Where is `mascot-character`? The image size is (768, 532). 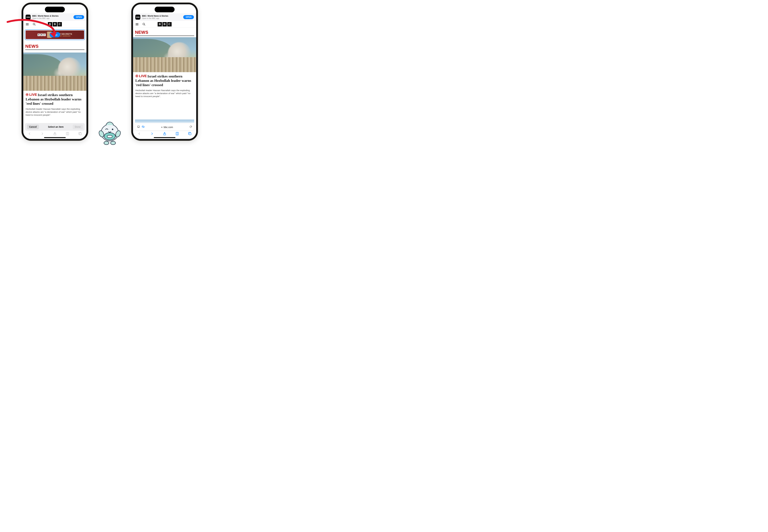
mascot-character is located at coordinates (110, 133).